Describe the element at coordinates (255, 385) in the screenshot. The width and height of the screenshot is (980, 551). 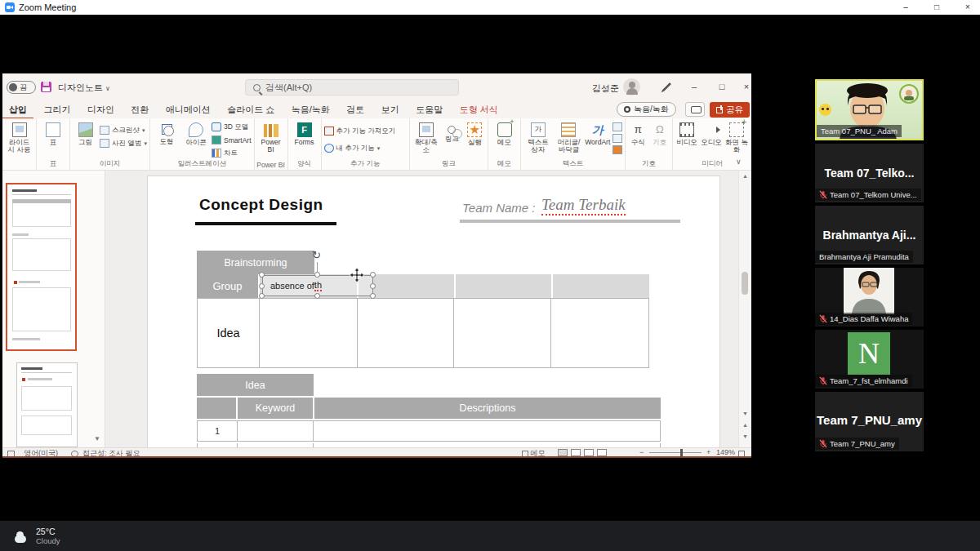
I see `idea-table-header: Idea` at that location.